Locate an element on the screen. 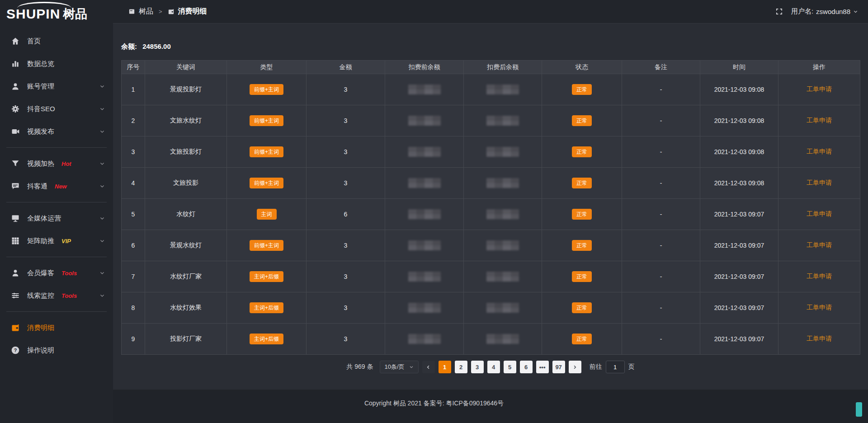 The height and width of the screenshot is (423, 868). sidebar-item-member-icon: 会员爆客Tools is located at coordinates (57, 273).